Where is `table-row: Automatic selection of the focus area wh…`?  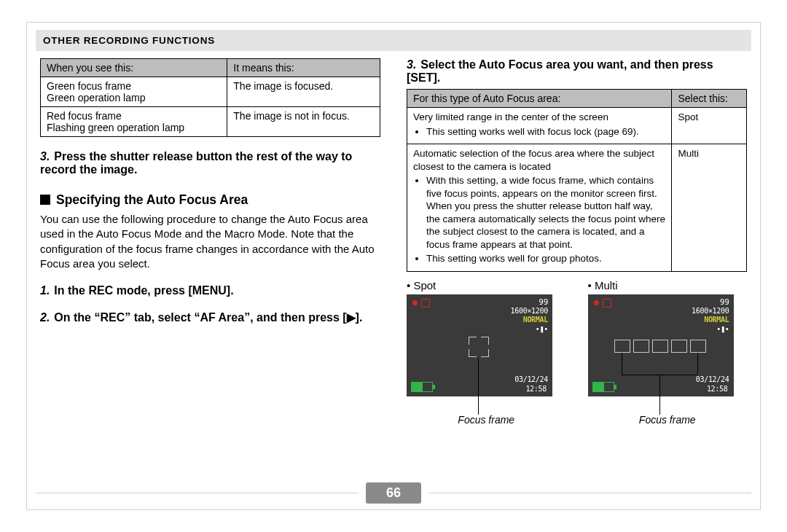 table-row: Automatic selection of the focus area wh… is located at coordinates (577, 208).